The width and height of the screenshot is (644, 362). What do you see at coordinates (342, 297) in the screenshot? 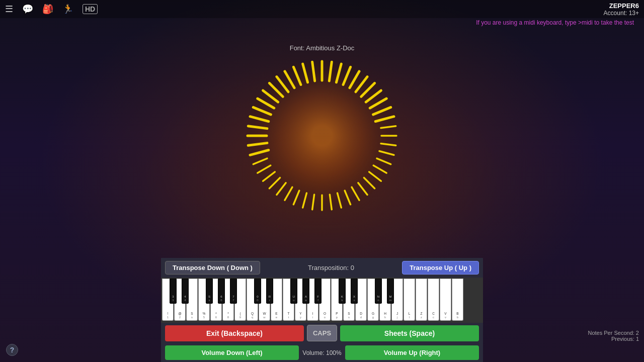
I see `black-key-label-top: K` at bounding box center [342, 297].